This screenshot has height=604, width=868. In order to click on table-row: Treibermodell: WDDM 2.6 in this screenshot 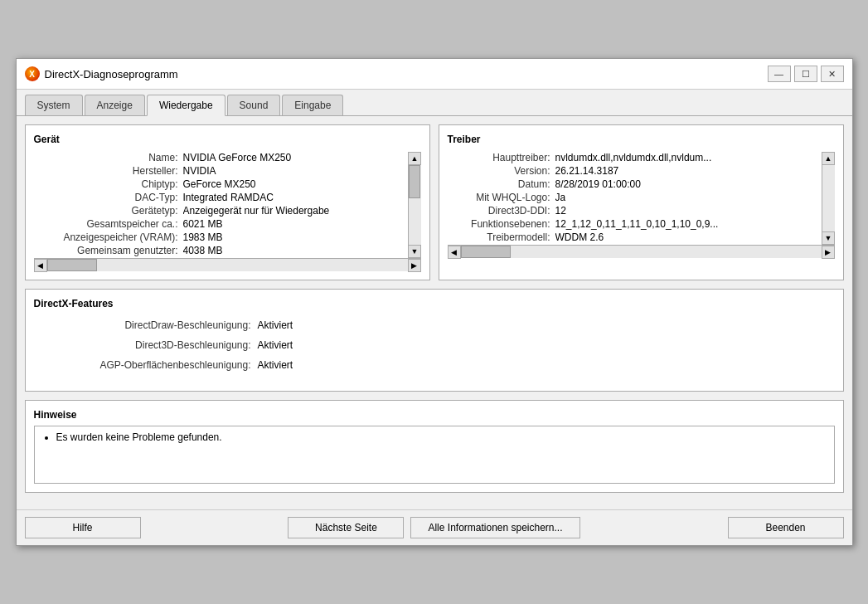, I will do `click(633, 237)`.